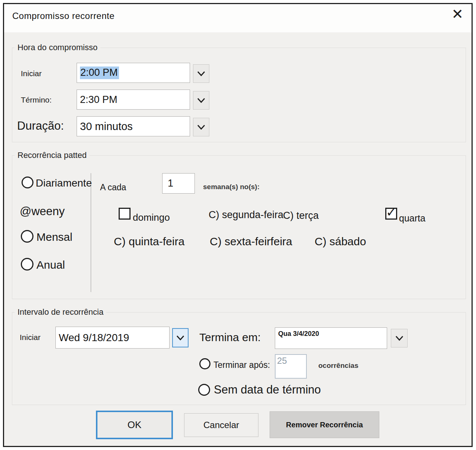 Image resolution: width=476 pixels, height=450 pixels. I want to click on radio-monthly-label: Mensal, so click(54, 237).